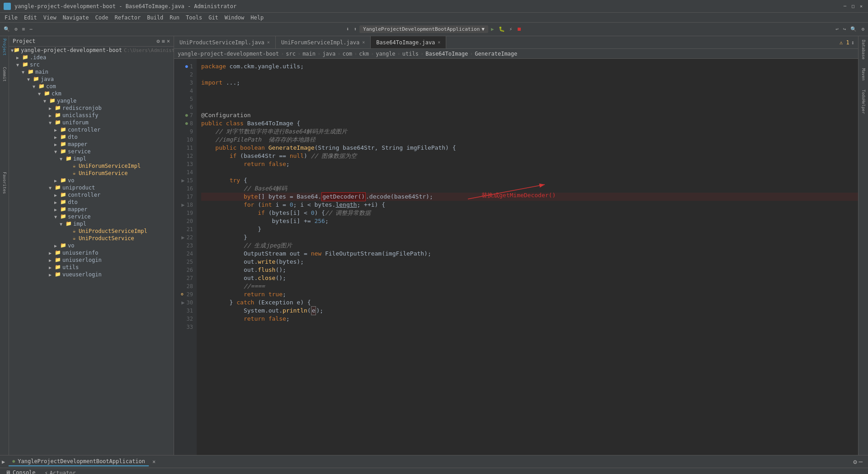  Describe the element at coordinates (496, 54) in the screenshot. I see `breadcrumb-generateimage: GenerateImage` at that location.